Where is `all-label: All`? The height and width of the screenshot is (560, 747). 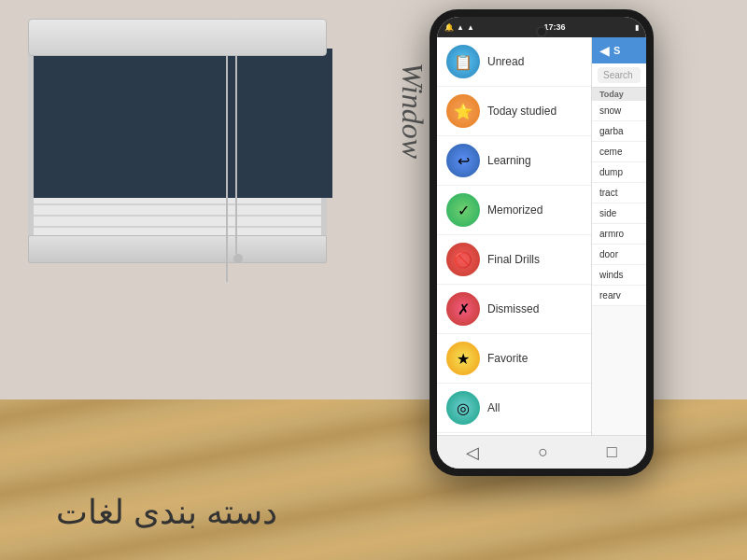 all-label: All is located at coordinates (493, 408).